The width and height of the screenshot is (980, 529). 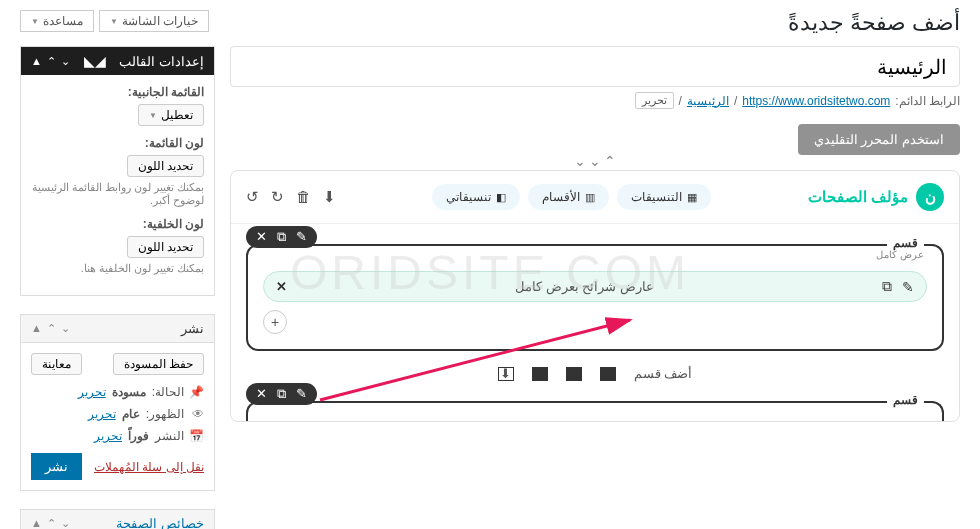 I want to click on redo-icon: ↻, so click(x=278, y=197).